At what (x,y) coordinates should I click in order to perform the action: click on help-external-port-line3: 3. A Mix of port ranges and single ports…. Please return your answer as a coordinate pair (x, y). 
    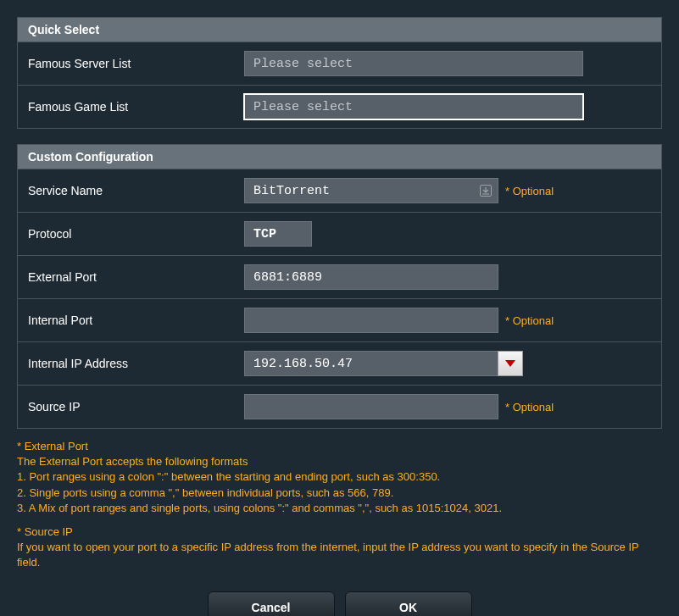
    Looking at the image, I should click on (339, 508).